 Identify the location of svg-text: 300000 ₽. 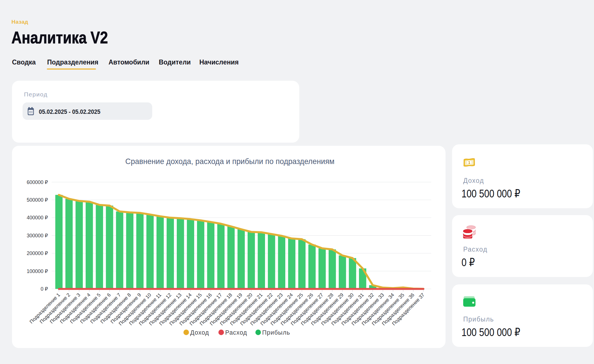
(37, 236).